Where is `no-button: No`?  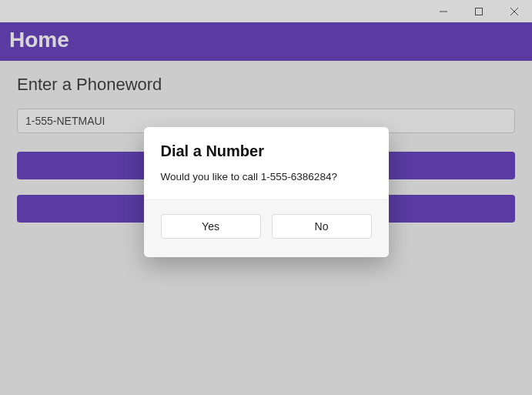
no-button: No is located at coordinates (322, 226).